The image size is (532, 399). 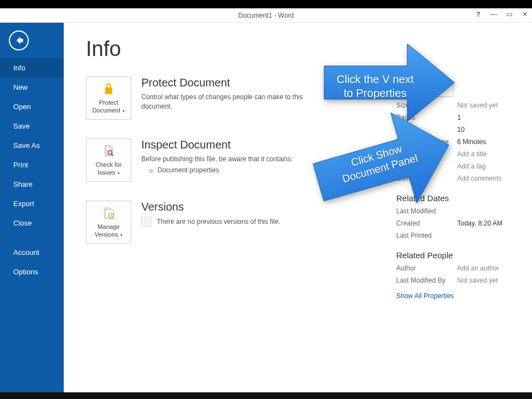 What do you see at coordinates (478, 105) in the screenshot?
I see `prop-size: Not saved yet` at bounding box center [478, 105].